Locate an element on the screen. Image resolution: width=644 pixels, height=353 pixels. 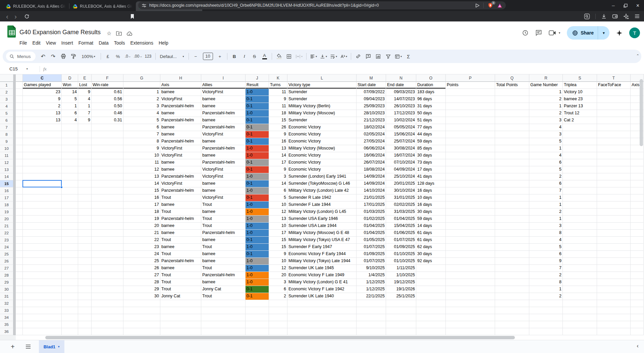
comments-icon is located at coordinates (539, 33).